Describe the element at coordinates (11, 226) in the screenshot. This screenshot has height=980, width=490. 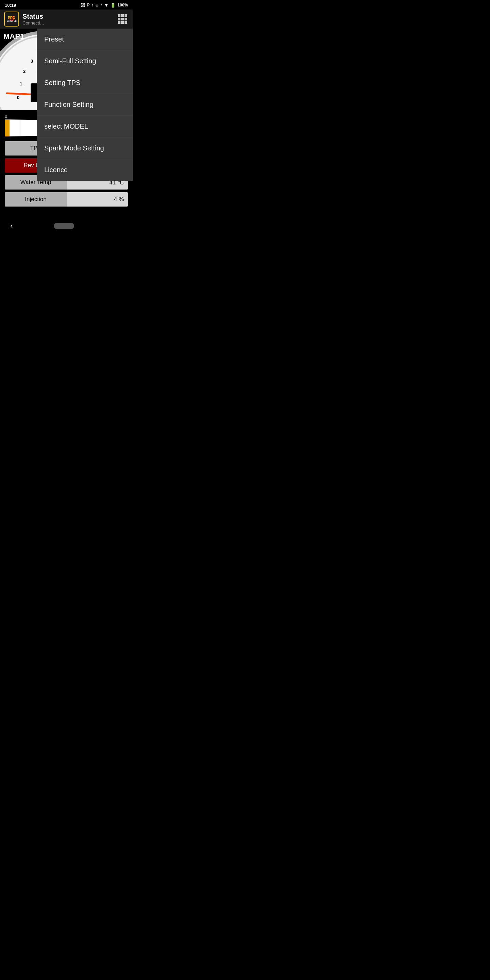
I see `back-button: ‹` at that location.